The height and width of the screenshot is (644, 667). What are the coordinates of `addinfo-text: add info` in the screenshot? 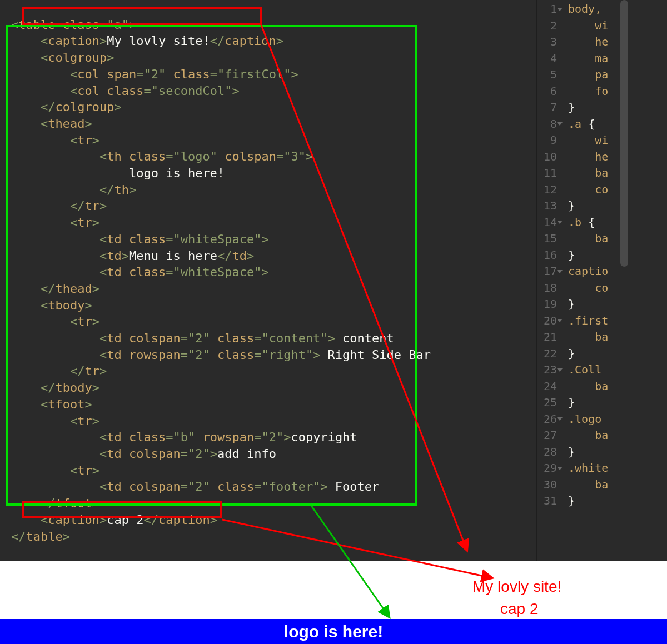 It's located at (247, 453).